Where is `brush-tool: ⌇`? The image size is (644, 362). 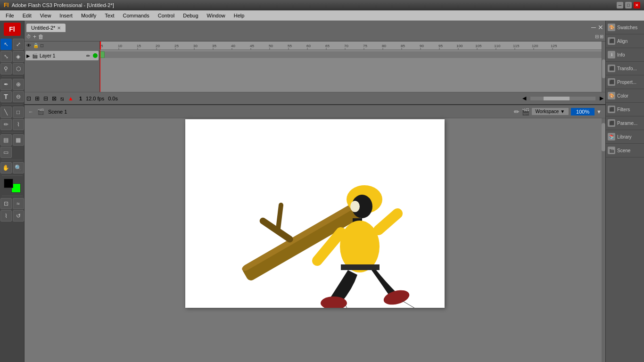 brush-tool: ⌇ is located at coordinates (18, 124).